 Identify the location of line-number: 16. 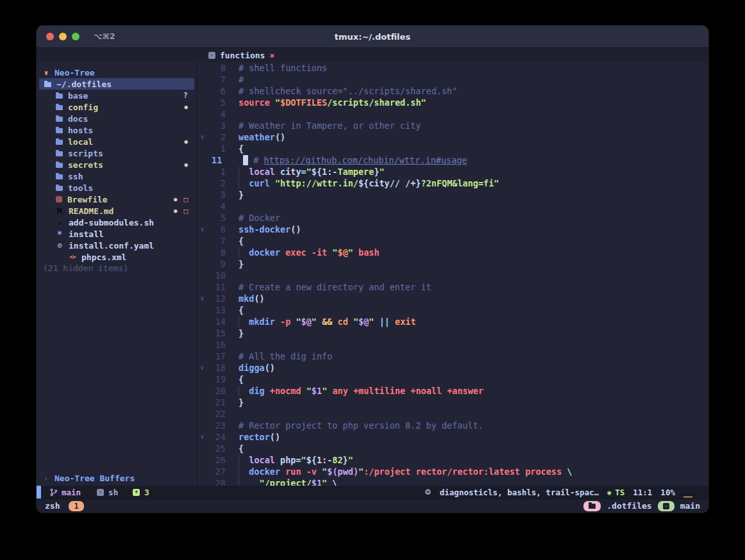
(217, 345).